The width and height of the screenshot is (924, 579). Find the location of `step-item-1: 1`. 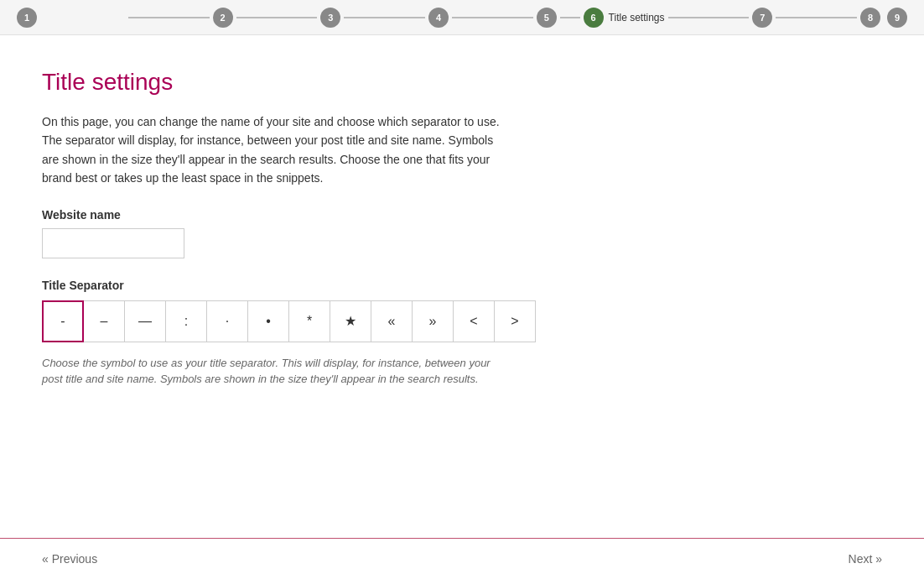

step-item-1: 1 is located at coordinates (70, 18).